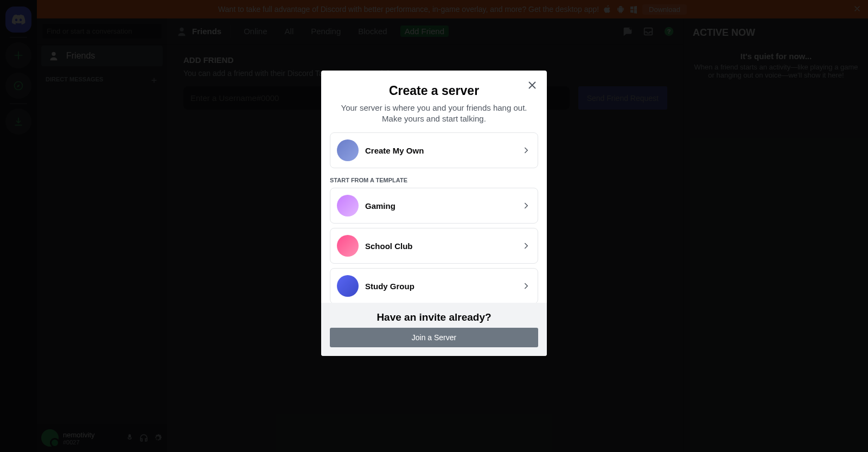  What do you see at coordinates (532, 85) in the screenshot?
I see `modal-close-button` at bounding box center [532, 85].